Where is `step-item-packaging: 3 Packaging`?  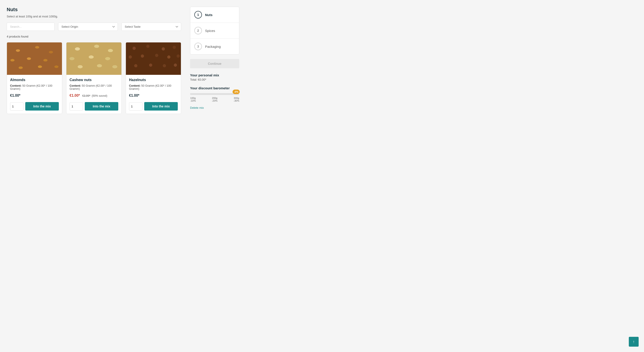
step-item-packaging: 3 Packaging is located at coordinates (214, 46).